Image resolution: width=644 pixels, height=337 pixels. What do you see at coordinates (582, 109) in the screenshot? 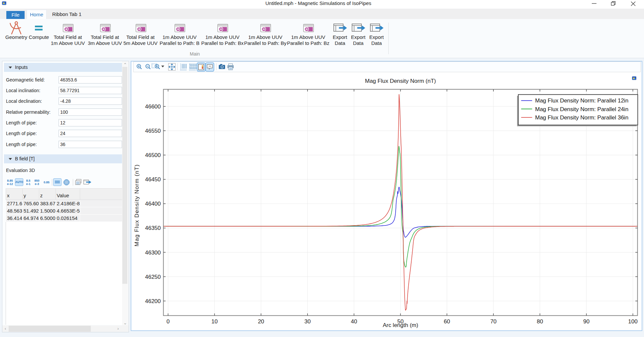
I see `svg-text:Mag Flux Density Norm: Paralle: Mag Flux Density Norm: Parallel 24in` at bounding box center [582, 109].